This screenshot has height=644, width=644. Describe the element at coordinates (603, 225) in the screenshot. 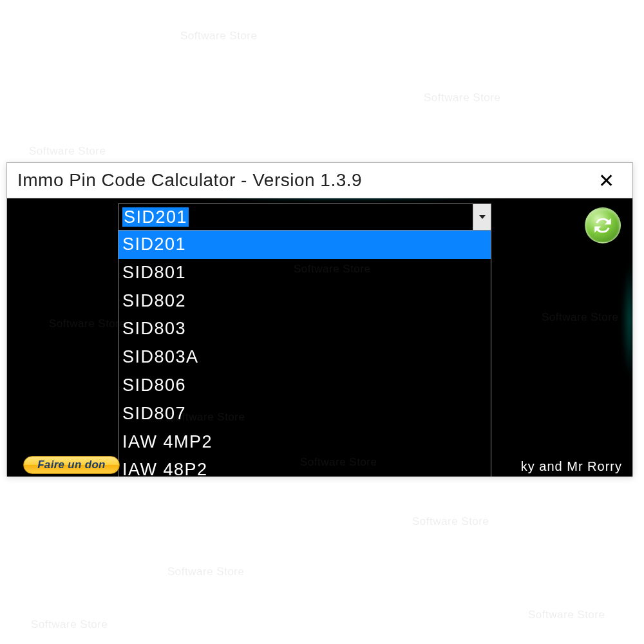

I see `refresh-button` at that location.